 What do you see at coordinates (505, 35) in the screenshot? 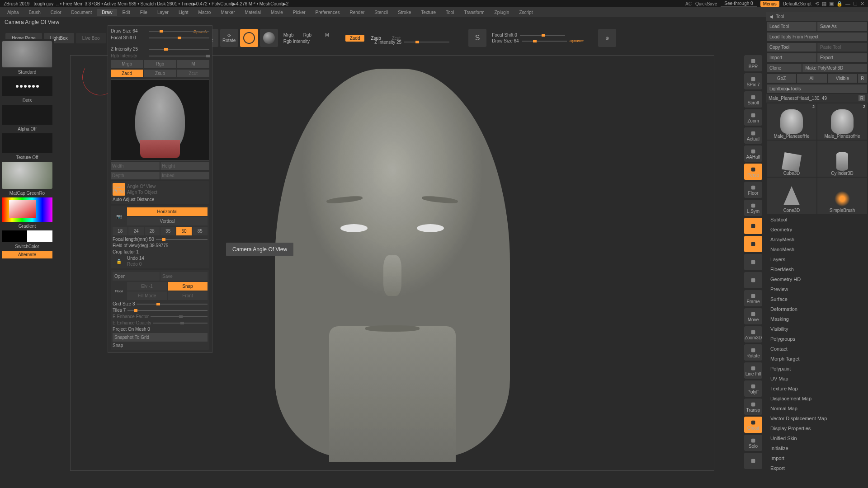
I see `focal-shift-slider: Focal Shift 0` at bounding box center [505, 35].